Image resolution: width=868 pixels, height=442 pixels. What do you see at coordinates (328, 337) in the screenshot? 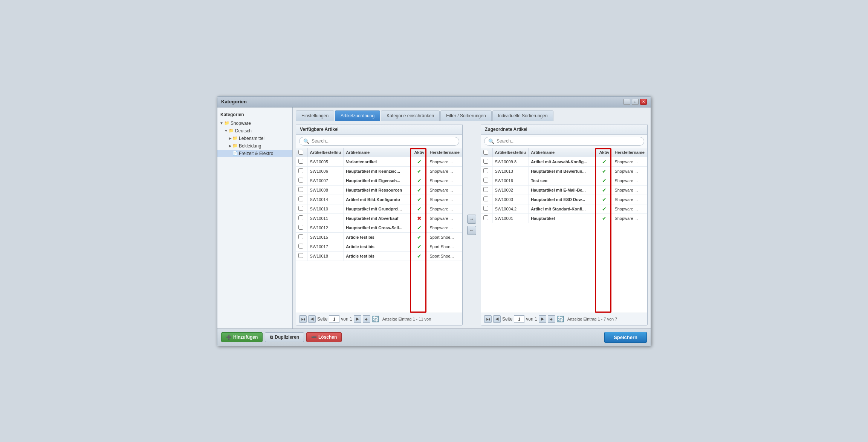
I see `delete-label: Löschen` at bounding box center [328, 337].